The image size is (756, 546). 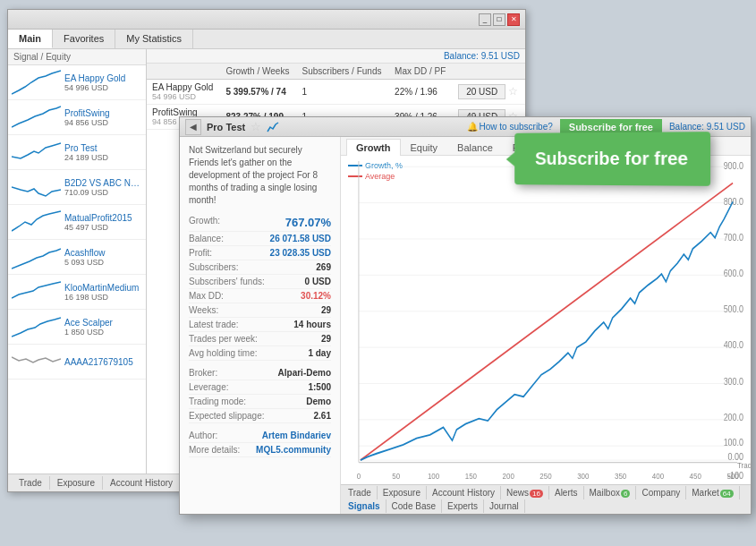 I want to click on list-item: ProfitSwing 94 856 USD, so click(x=77, y=118).